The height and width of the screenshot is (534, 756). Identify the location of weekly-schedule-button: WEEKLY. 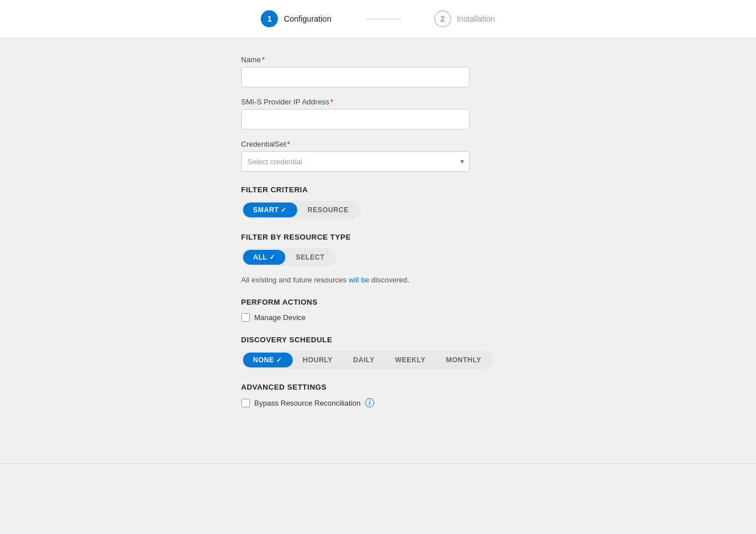
(411, 360).